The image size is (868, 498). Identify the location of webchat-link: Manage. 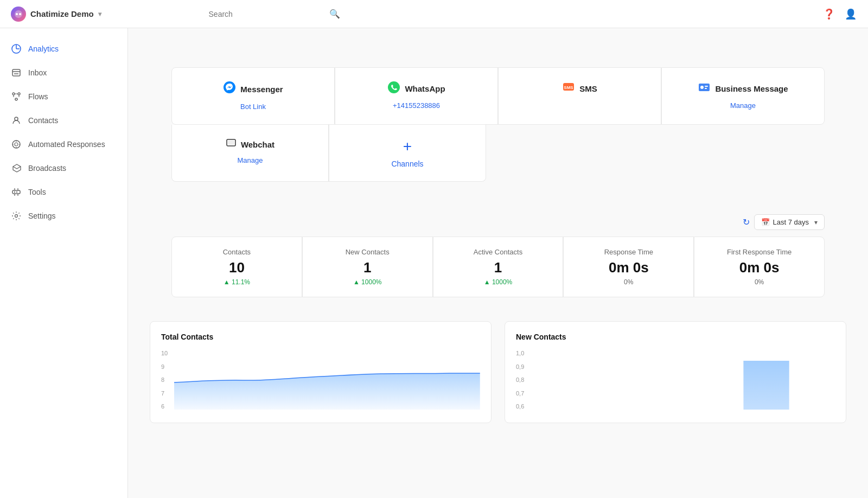
(251, 161).